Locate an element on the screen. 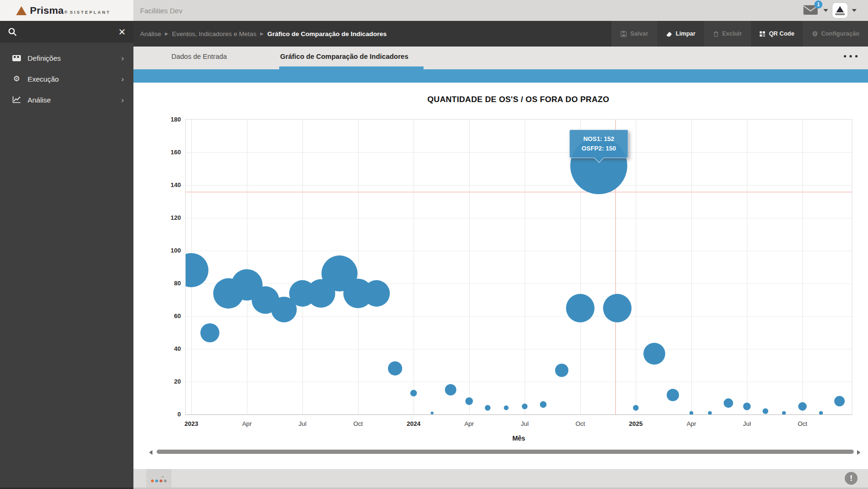 This screenshot has height=489, width=868. tooltip-line-osfp2: OSFP2: 150 is located at coordinates (599, 149).